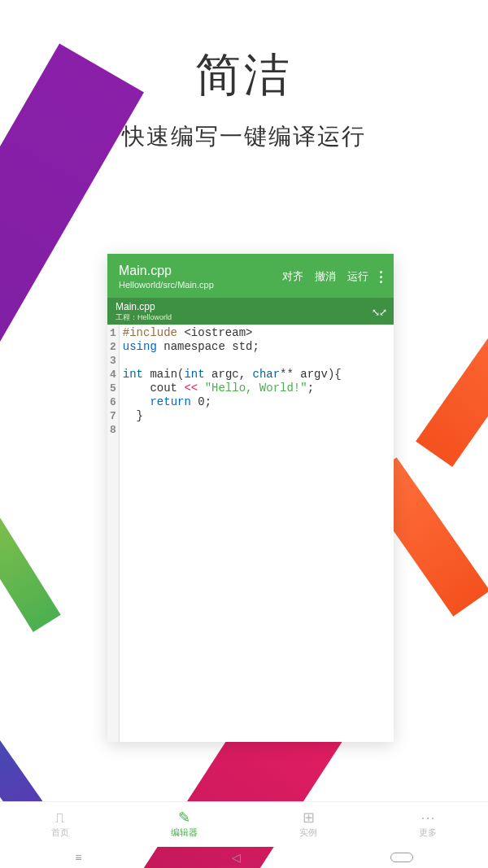 Image resolution: width=488 pixels, height=868 pixels. Describe the element at coordinates (332, 277) in the screenshot. I see `editor-actions: 对齐 撤消 运行` at that location.